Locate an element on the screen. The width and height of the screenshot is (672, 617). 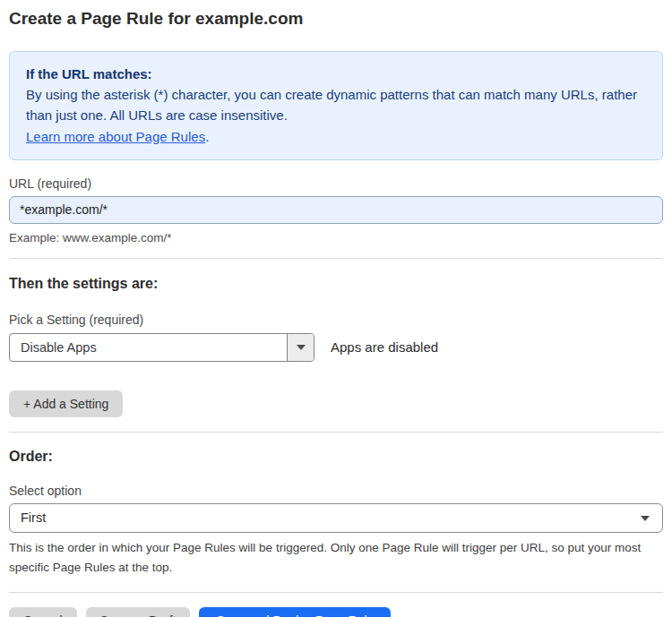
order-section-heading: Order: is located at coordinates (336, 457).